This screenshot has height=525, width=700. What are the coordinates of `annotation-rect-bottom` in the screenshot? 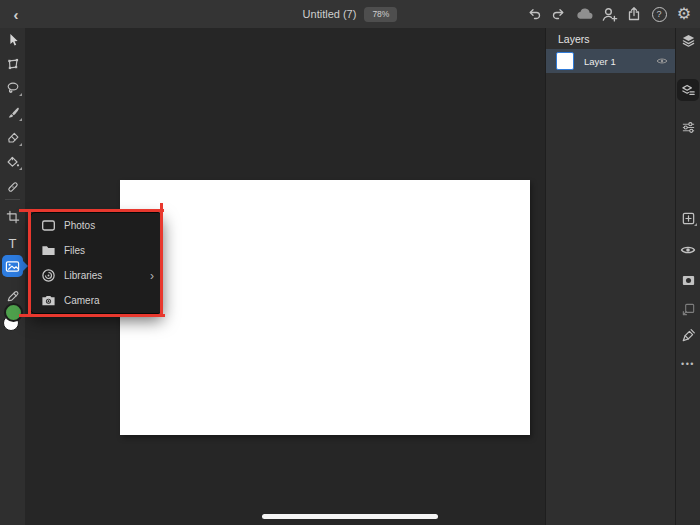 It's located at (92, 316).